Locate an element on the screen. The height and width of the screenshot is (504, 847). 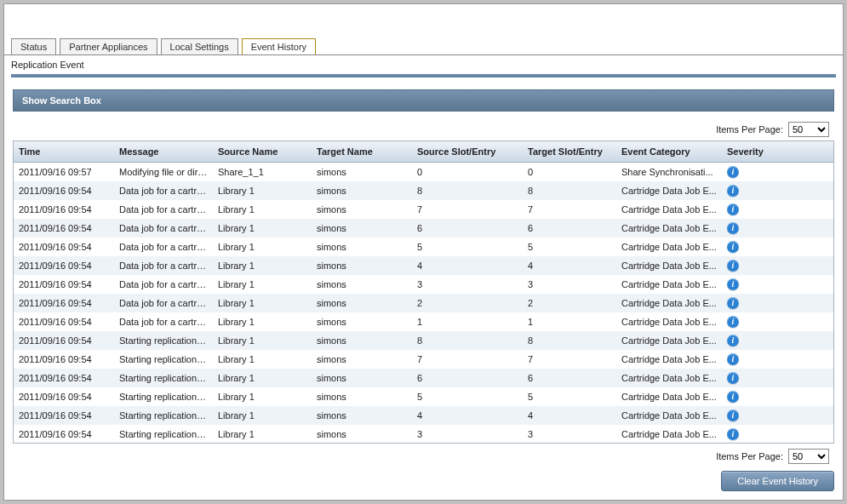
items-per-page-label: Items Per Page: is located at coordinates (749, 129).